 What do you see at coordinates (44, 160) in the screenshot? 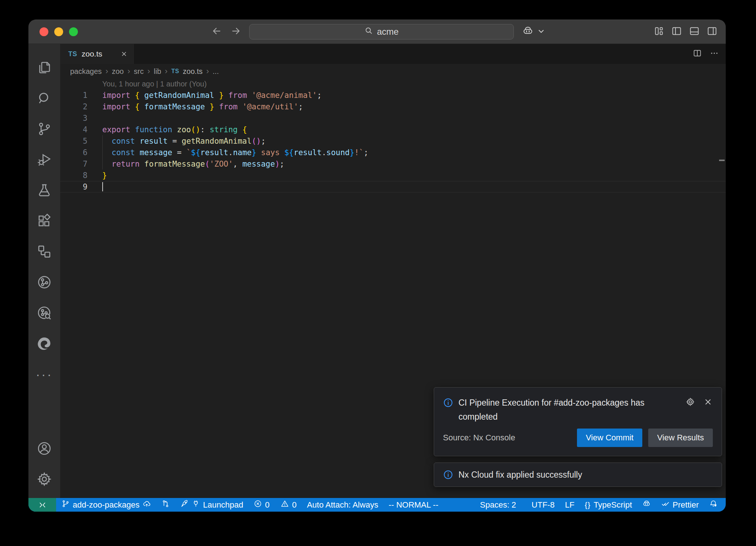
I see `run-debug-icon` at bounding box center [44, 160].